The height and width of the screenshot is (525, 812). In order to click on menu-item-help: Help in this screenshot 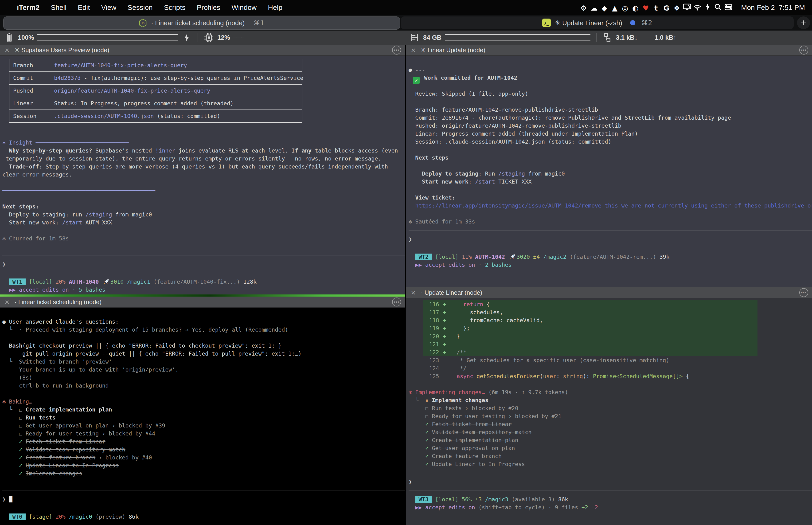, I will do `click(275, 7)`.